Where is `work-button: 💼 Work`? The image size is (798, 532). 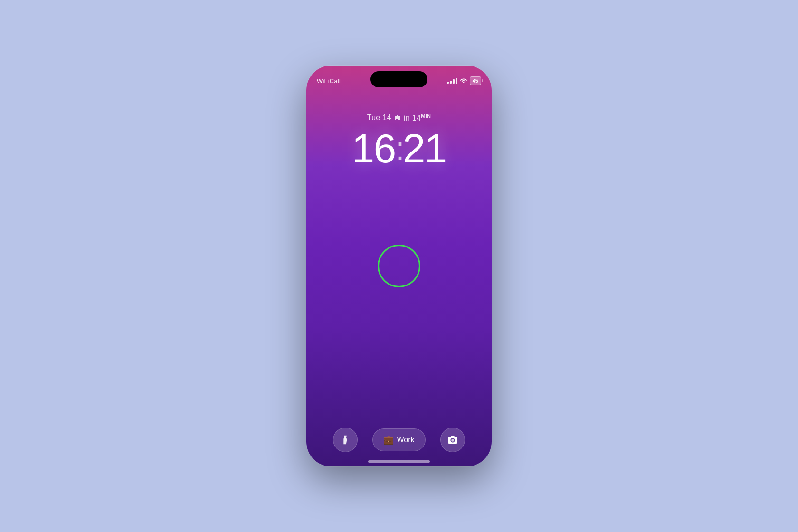 work-button: 💼 Work is located at coordinates (399, 440).